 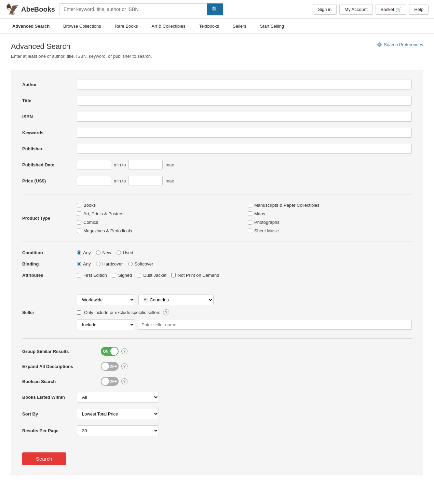 I want to click on expand-descriptions-help-icon: ?, so click(x=124, y=366).